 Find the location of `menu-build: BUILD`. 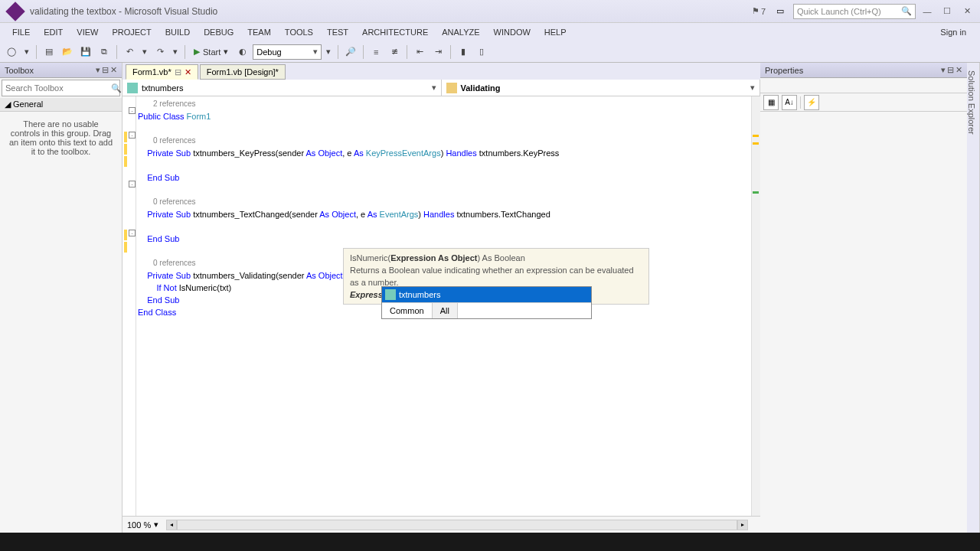

menu-build: BUILD is located at coordinates (178, 32).